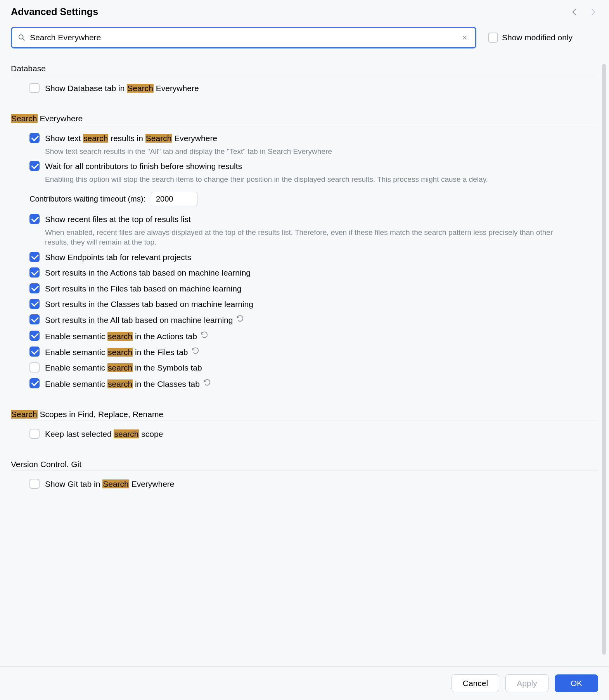 This screenshot has width=609, height=700. What do you see at coordinates (244, 38) in the screenshot?
I see `search-field-wrapper` at bounding box center [244, 38].